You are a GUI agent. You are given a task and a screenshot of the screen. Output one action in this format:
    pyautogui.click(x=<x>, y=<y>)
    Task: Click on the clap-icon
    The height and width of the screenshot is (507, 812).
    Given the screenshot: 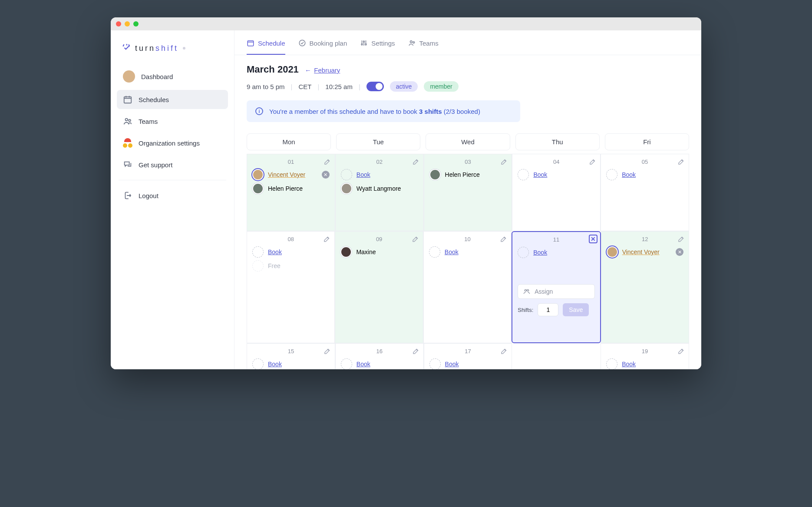 What is the action you would take?
    pyautogui.click(x=127, y=48)
    